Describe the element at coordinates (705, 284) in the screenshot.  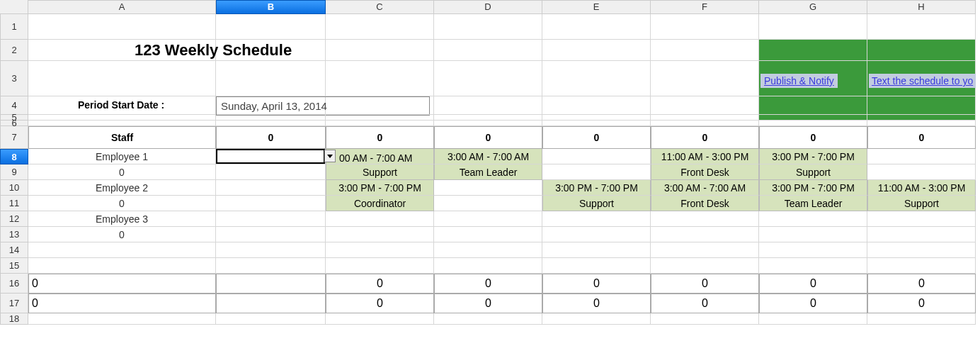
I see `summary-cell-0-5: 0` at that location.